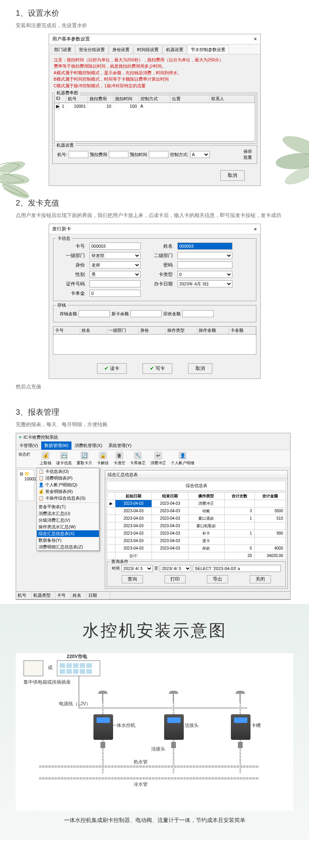 Image resolution: width=309 pixels, height=868 pixels. Describe the element at coordinates (146, 314) in the screenshot. I see `balance-input` at that location.